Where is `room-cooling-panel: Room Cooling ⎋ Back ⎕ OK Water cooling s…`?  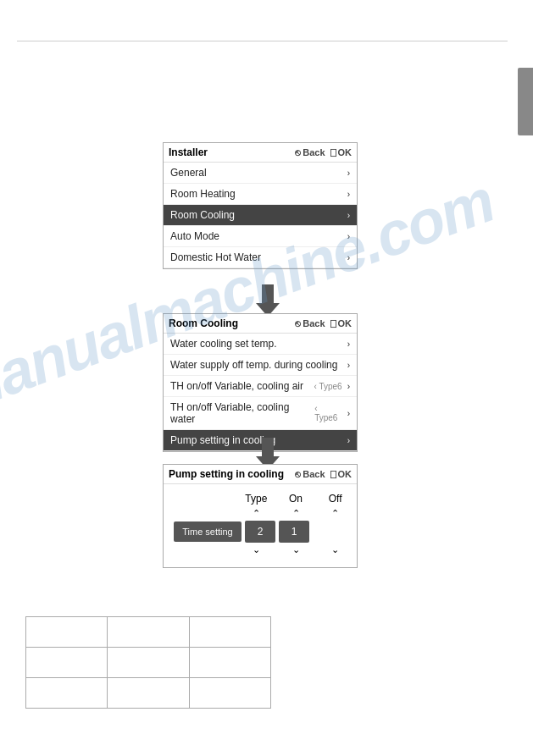
room-cooling-panel: Room Cooling ⎋ Back ⎕ OK Water cooling s… is located at coordinates (260, 383).